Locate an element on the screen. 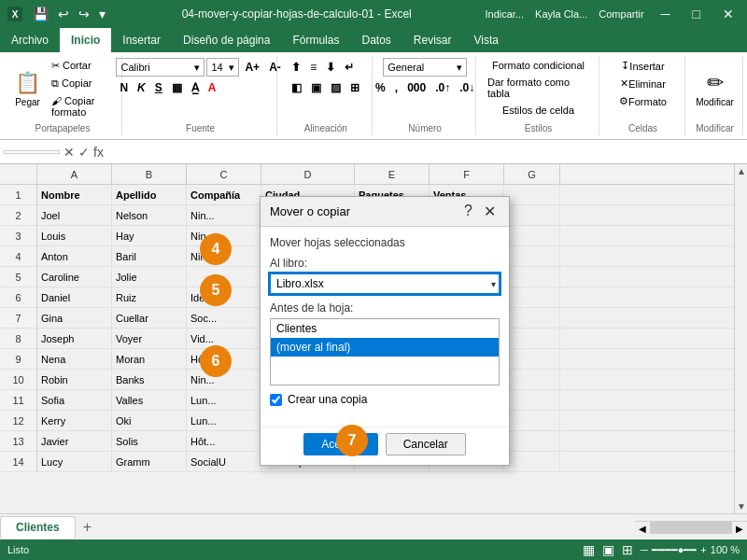 The image size is (747, 560). cell-b9: Moran is located at coordinates (149, 358).